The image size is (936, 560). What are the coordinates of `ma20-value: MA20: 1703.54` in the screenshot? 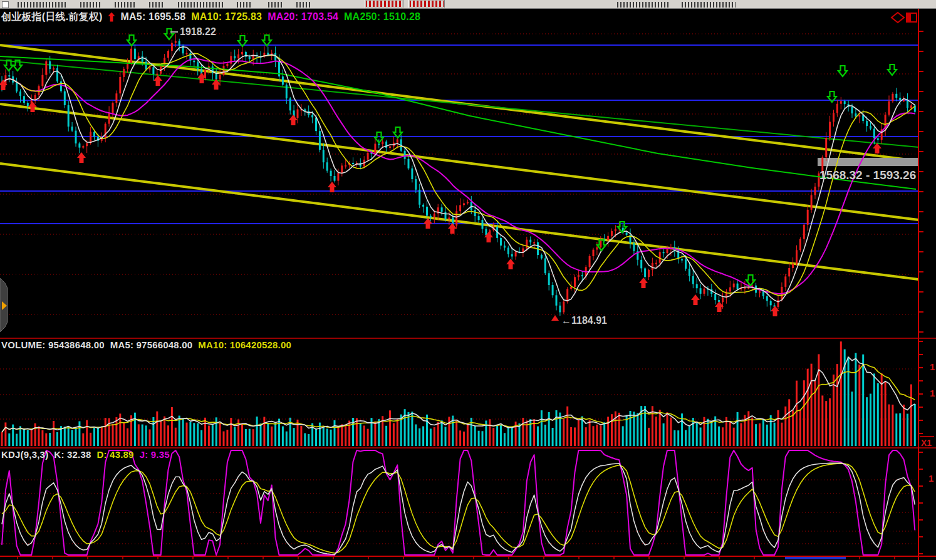 It's located at (303, 17).